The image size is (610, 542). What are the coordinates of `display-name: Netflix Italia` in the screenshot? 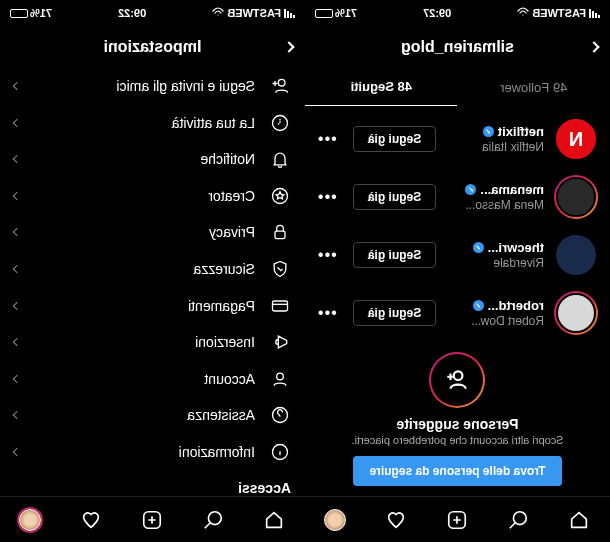 It's located at (495, 147).